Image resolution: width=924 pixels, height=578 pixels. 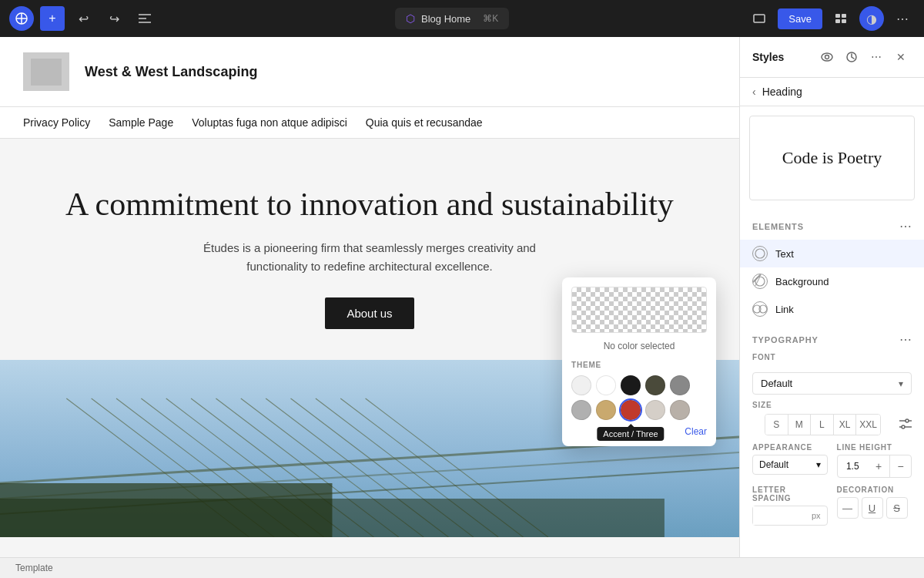 I want to click on styles-button: ◑, so click(x=872, y=18).